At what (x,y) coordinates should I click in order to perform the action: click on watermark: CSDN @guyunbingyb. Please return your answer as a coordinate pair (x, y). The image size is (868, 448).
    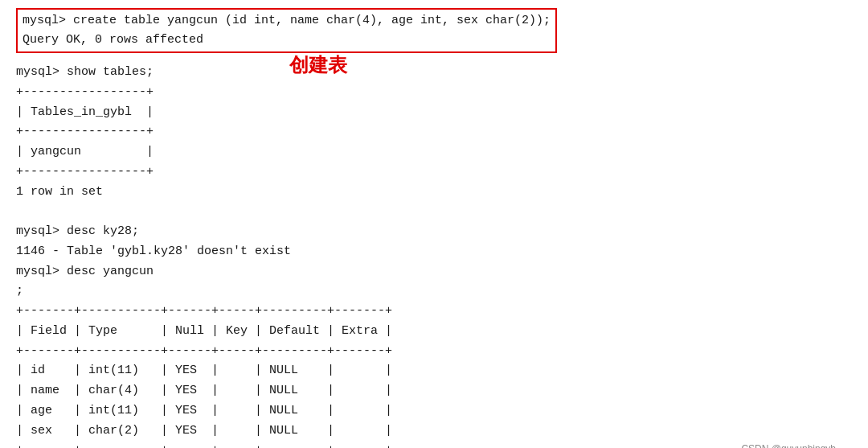
    Looking at the image, I should click on (788, 446).